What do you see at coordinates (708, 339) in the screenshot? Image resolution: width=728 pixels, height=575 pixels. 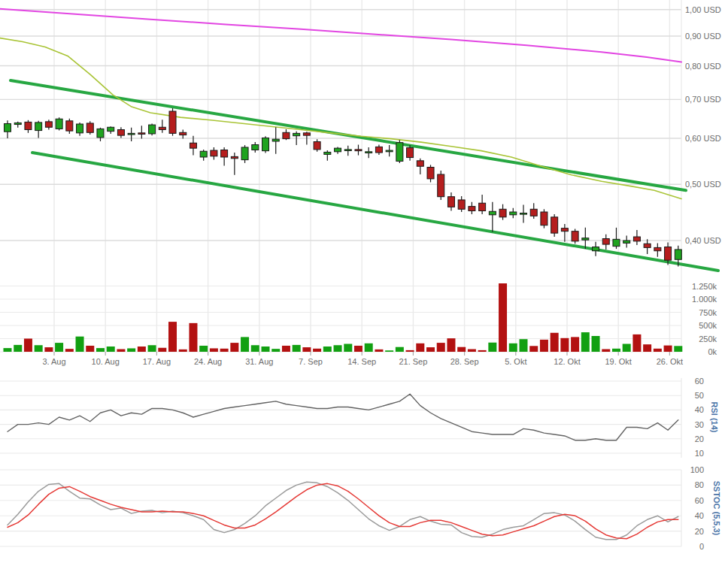 I see `volume-tick-label: 250k` at bounding box center [708, 339].